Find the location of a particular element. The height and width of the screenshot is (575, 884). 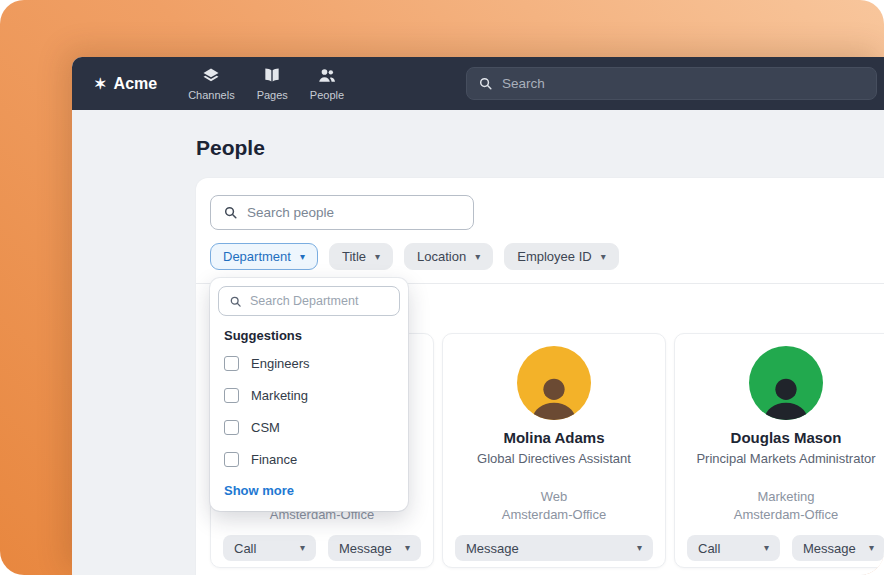

show-more-link: Show more is located at coordinates (259, 490).